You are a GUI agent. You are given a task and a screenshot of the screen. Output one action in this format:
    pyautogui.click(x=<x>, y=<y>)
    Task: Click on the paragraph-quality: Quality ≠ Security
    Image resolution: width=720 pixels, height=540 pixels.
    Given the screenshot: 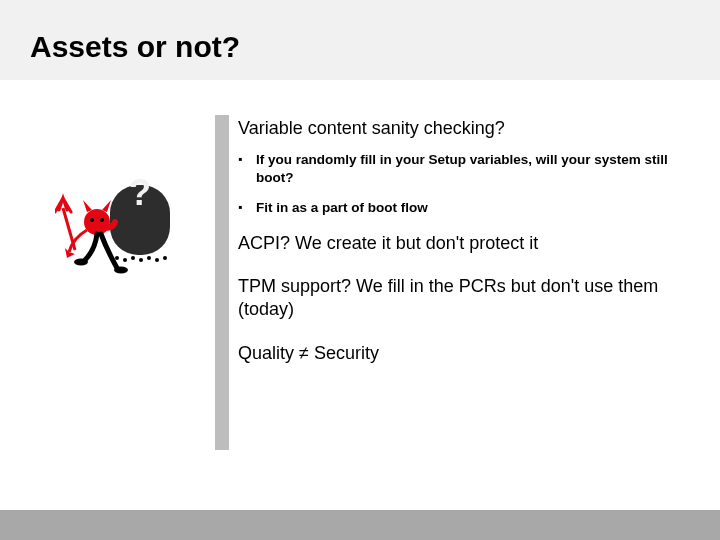 What is the action you would take?
    pyautogui.click(x=463, y=354)
    